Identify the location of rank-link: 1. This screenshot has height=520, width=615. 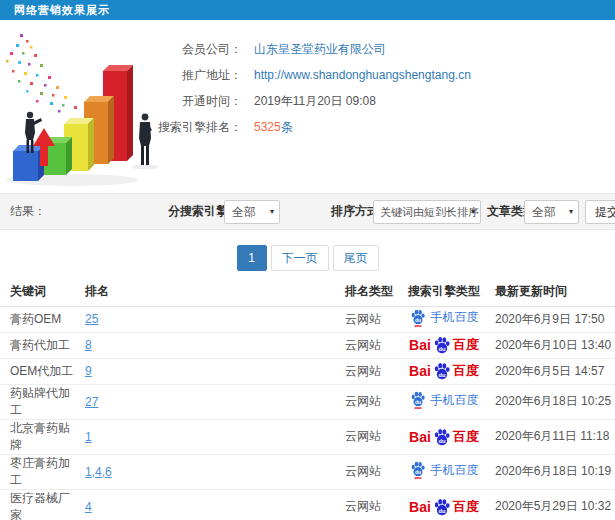
(88, 437).